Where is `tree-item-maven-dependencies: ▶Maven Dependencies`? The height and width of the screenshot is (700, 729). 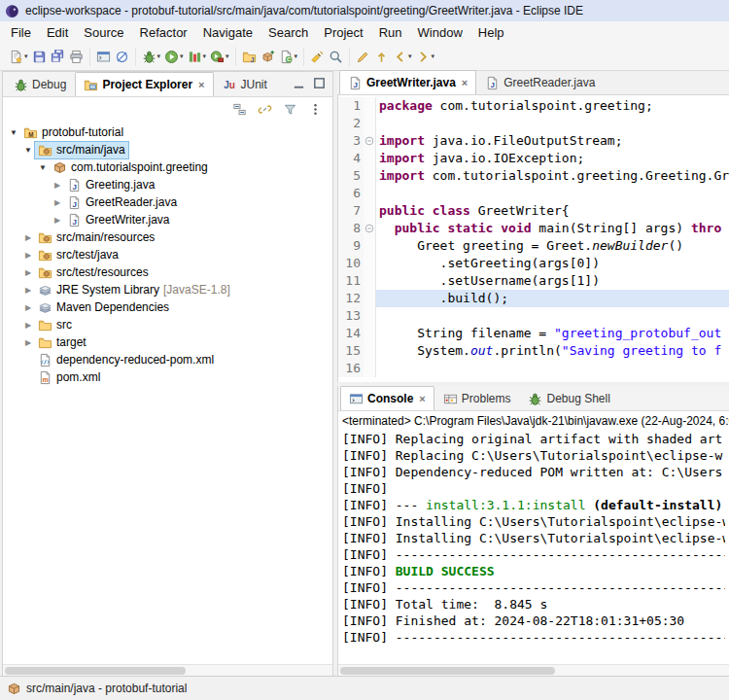 tree-item-maven-dependencies: ▶Maven Dependencies is located at coordinates (167, 307).